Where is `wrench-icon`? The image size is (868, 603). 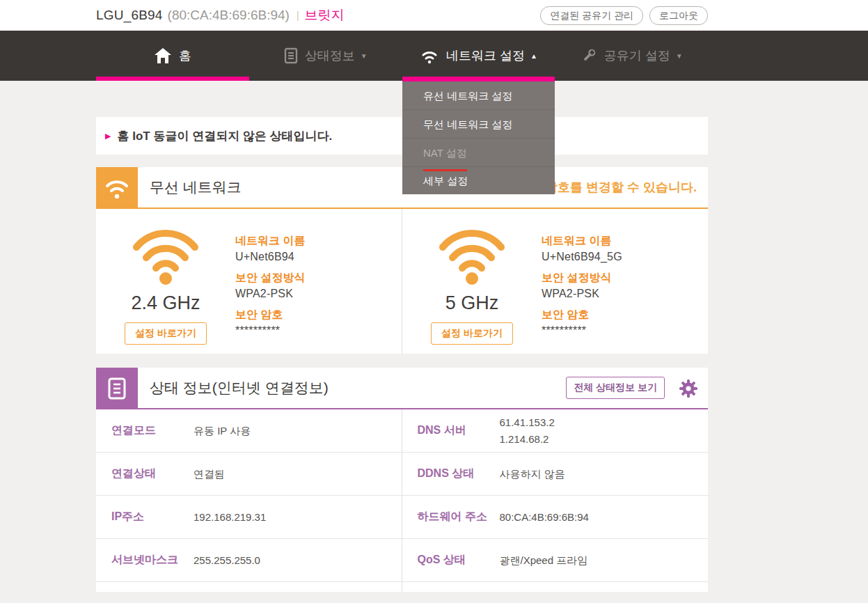 wrench-icon is located at coordinates (589, 56).